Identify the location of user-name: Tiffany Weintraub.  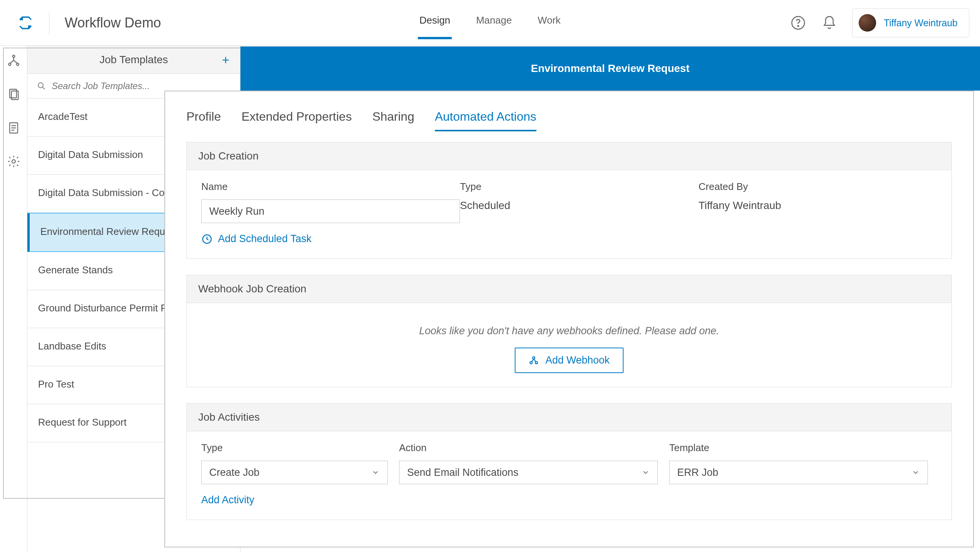
(921, 23).